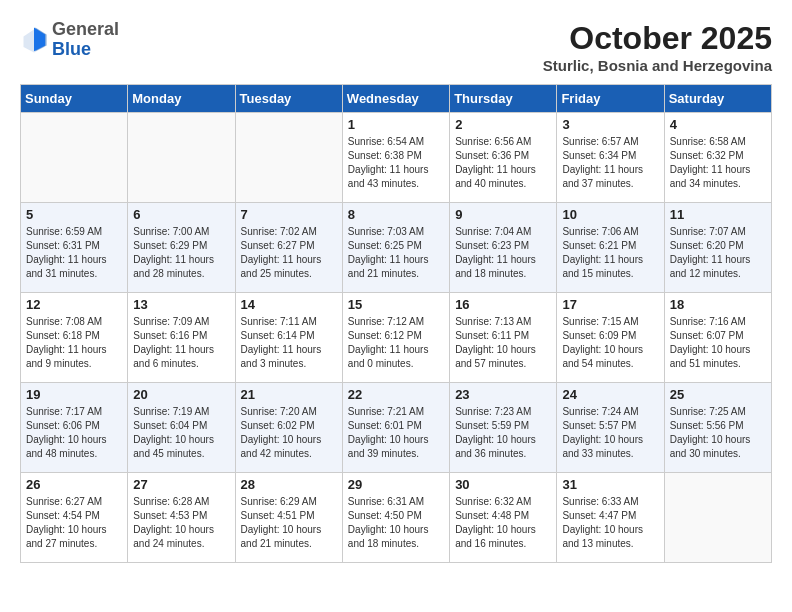 This screenshot has width=792, height=612. Describe the element at coordinates (504, 248) in the screenshot. I see `calendar-cell: 9Sunrise: 7:04 AM Sunset: 6:23 PM Daylig…` at that location.